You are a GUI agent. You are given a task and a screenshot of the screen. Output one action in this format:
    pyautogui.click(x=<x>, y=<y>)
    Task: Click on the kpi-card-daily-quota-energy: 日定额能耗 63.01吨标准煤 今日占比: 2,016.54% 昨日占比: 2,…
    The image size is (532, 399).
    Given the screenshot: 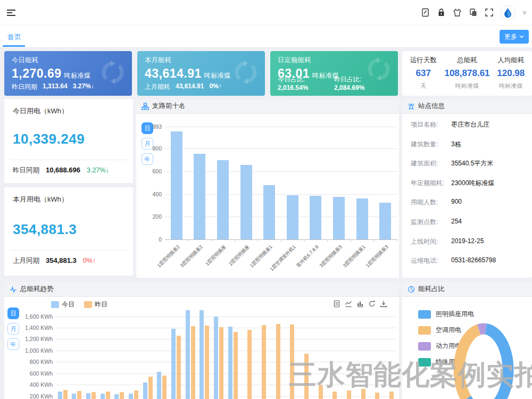 What is the action you would take?
    pyautogui.click(x=334, y=73)
    